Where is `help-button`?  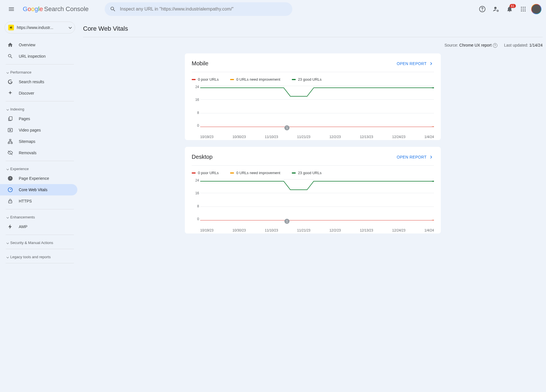
help-button is located at coordinates (482, 9).